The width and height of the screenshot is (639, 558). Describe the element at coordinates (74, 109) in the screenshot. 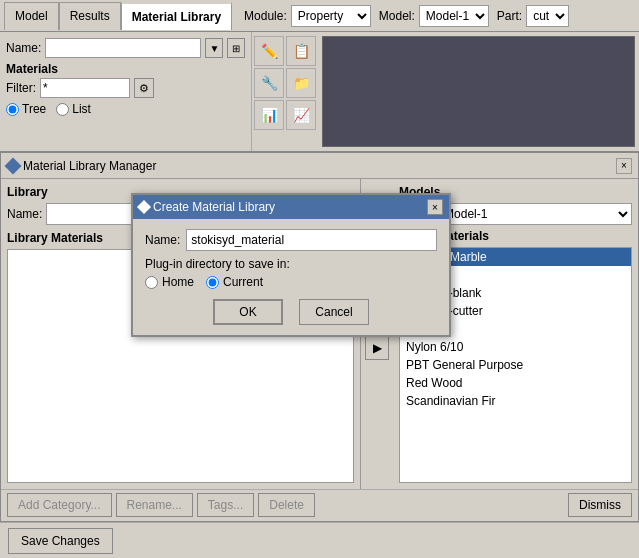

I see `radio-list-label: List` at that location.